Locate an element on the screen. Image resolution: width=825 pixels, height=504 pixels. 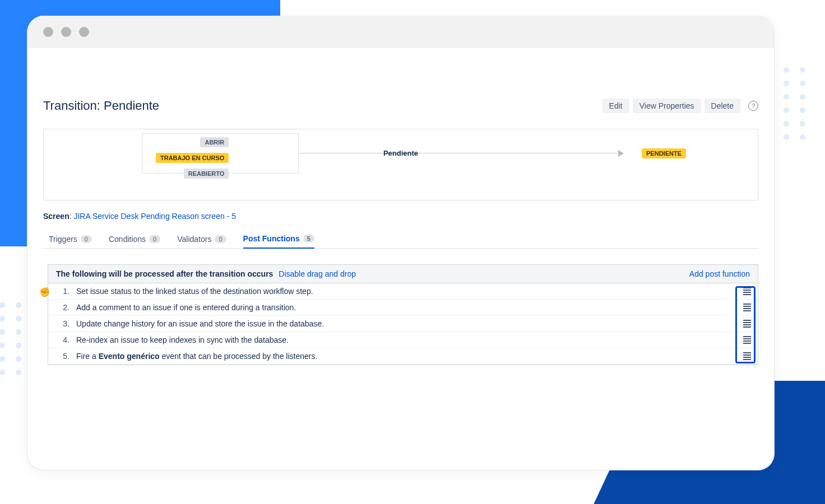
row-text: Set issue status to the linked status of… is located at coordinates (195, 291).